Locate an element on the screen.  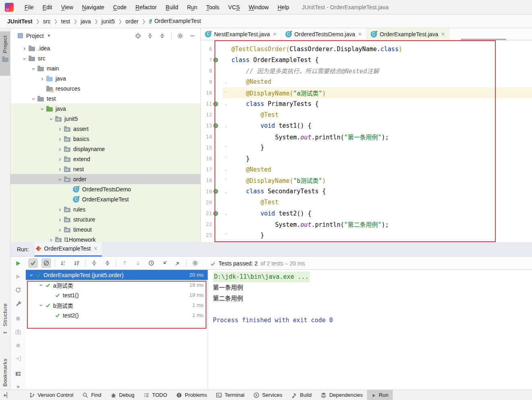
breadcrumb-item: JUnitTest is located at coordinates (20, 21).